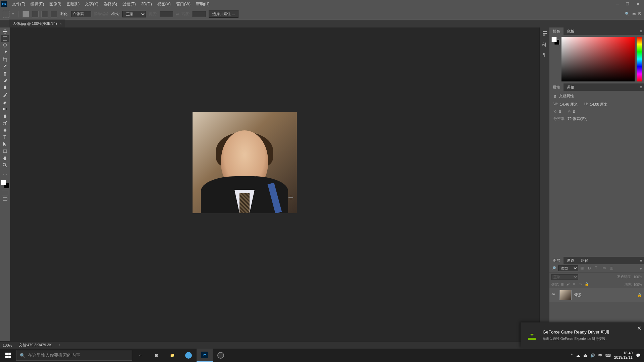 This screenshot has height=362, width=644. Describe the element at coordinates (598, 268) in the screenshot. I see `filter-type-icon: T` at that location.